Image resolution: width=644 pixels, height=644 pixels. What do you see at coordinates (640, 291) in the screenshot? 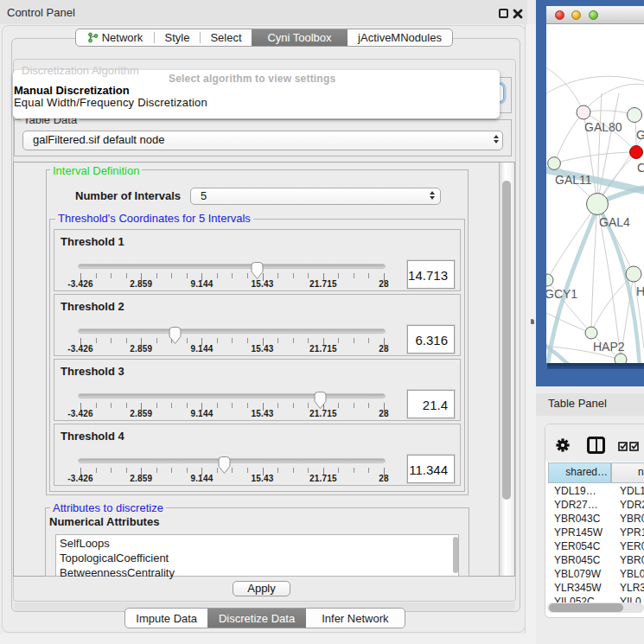
I see `svg-text: H` at bounding box center [640, 291].